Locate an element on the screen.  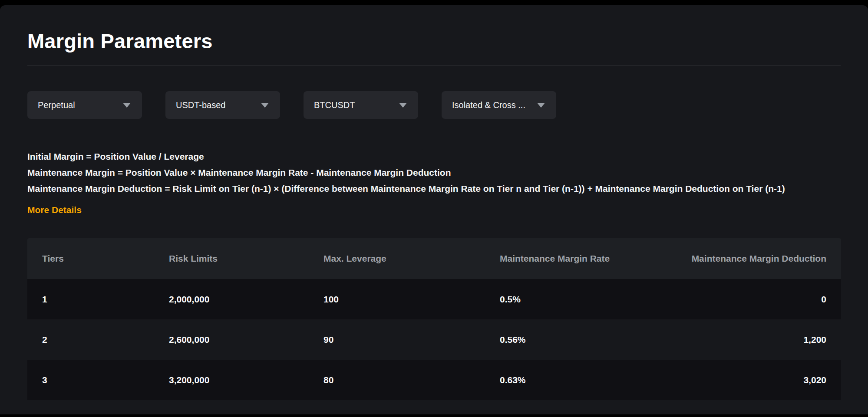
cell-maintenance-margin-deduction: 3,020 is located at coordinates (756, 380).